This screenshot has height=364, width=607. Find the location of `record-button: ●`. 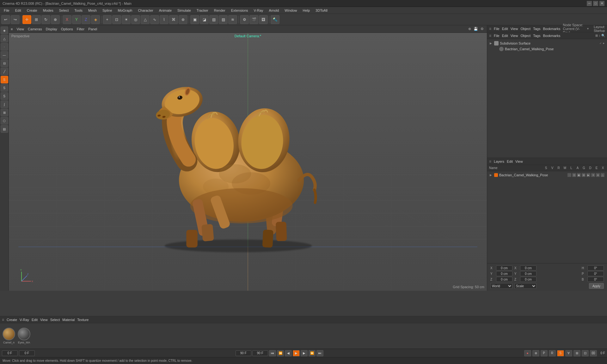

record-button: ● is located at coordinates (528, 353).